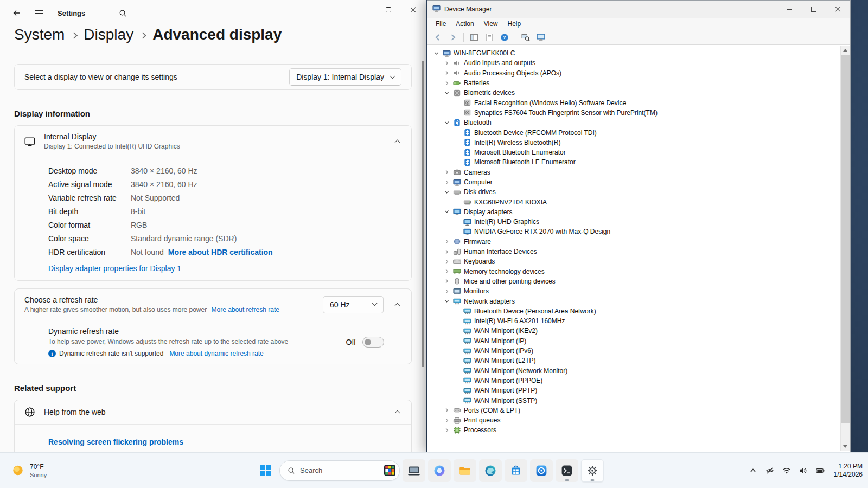 This screenshot has width=868, height=488. I want to click on scroll-up-icon, so click(845, 50).